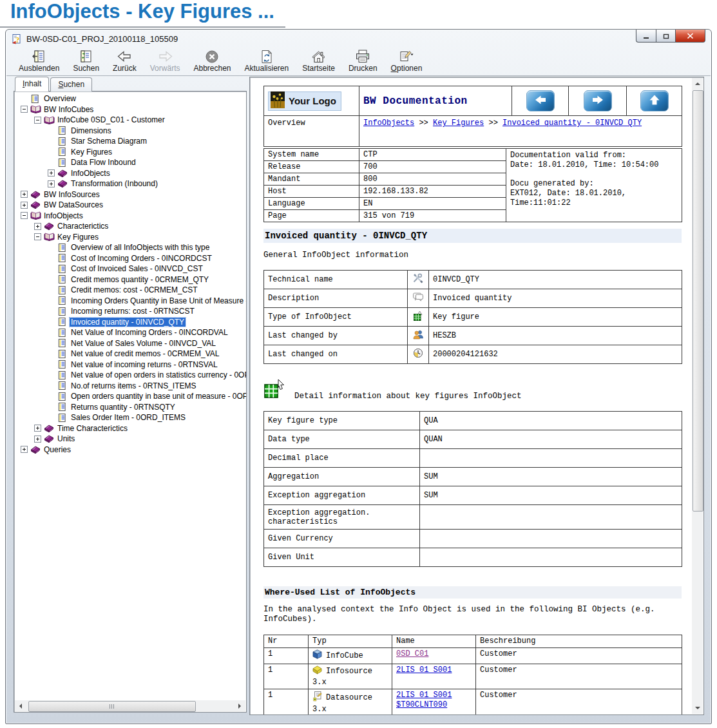 The height and width of the screenshot is (728, 717). I want to click on tree-item-label: BW InfoSources, so click(72, 195).